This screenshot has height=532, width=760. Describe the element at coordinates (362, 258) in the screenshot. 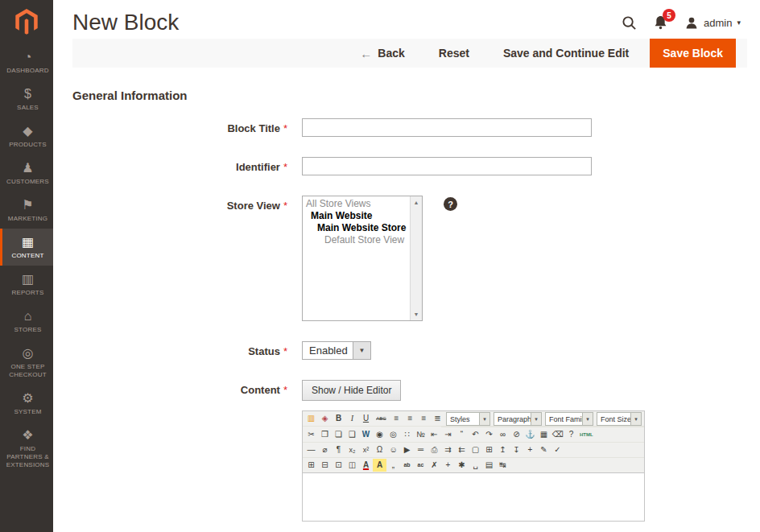

I see `store-view-multiselect: All Store Views Main Website Main Websit…` at that location.